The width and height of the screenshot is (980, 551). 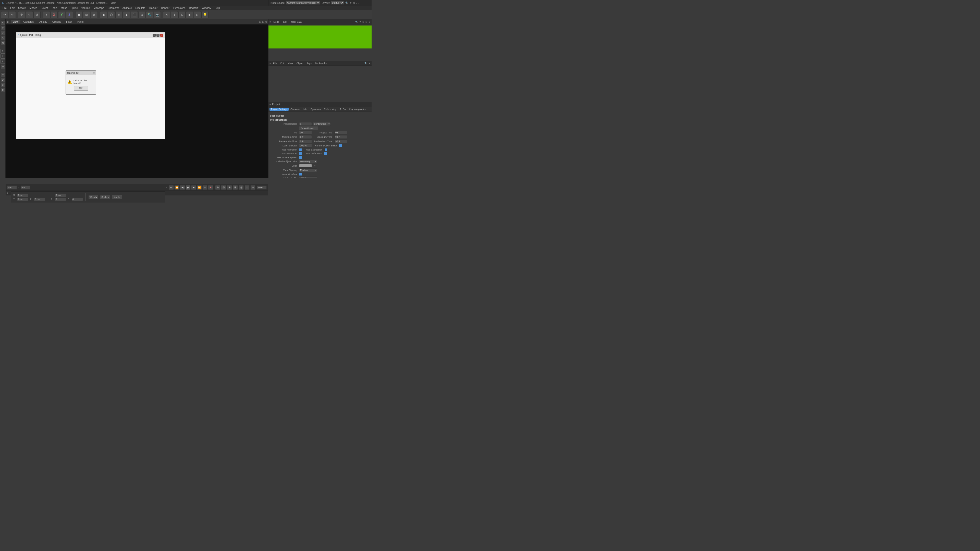 I want to click on toolbar-deform3: ⊾, so click(x=182, y=15).